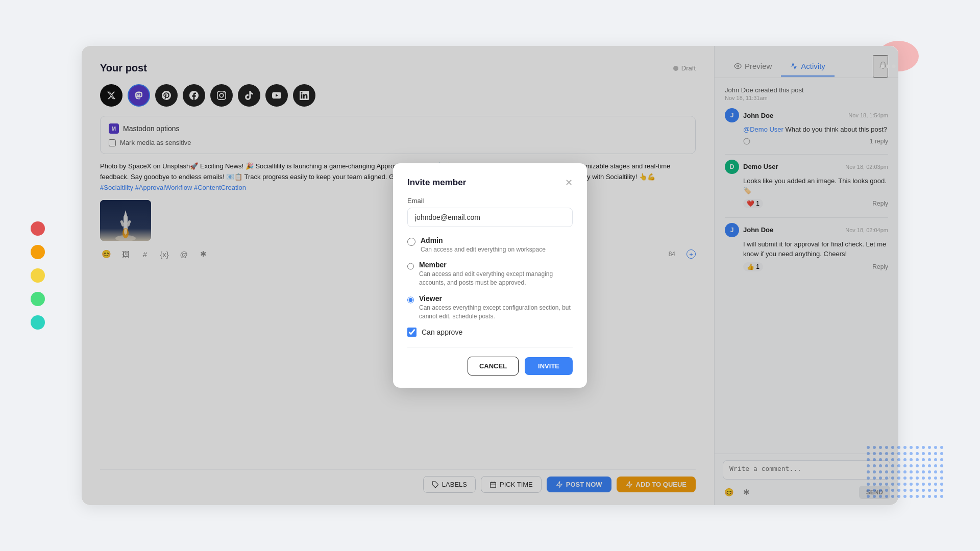 The width and height of the screenshot is (980, 551). What do you see at coordinates (490, 274) in the screenshot?
I see `role-member: Member Can access and edit everything ex…` at bounding box center [490, 274].